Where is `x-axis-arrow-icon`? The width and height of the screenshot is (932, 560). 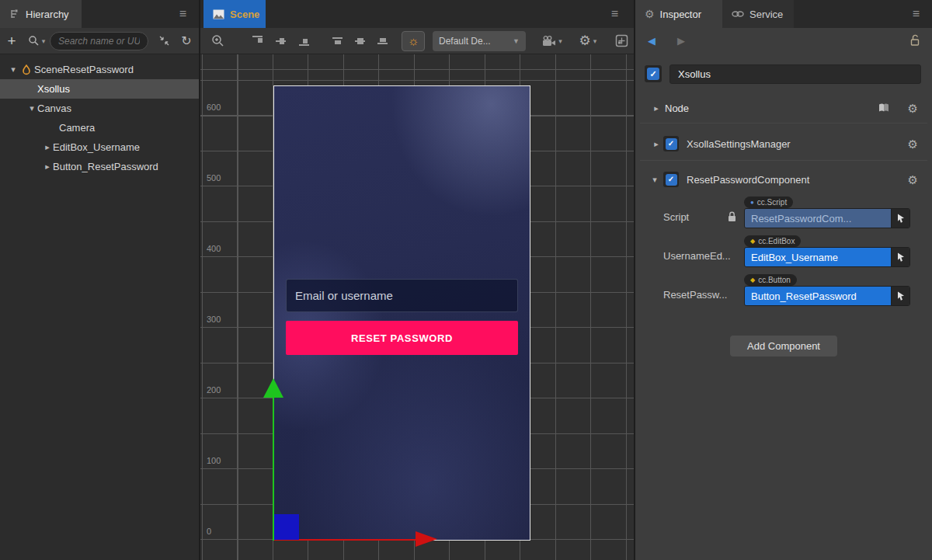 x-axis-arrow-icon is located at coordinates (426, 539).